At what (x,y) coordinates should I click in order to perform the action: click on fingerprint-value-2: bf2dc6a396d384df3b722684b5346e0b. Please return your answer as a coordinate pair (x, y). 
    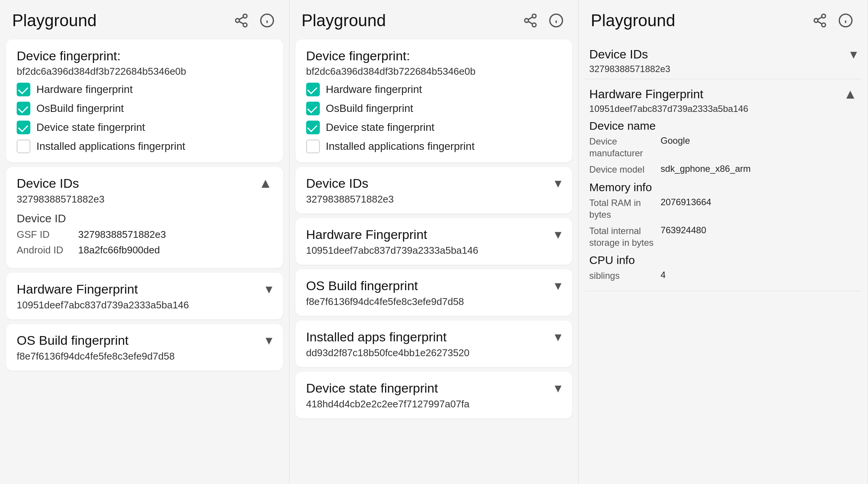
    Looking at the image, I should click on (434, 71).